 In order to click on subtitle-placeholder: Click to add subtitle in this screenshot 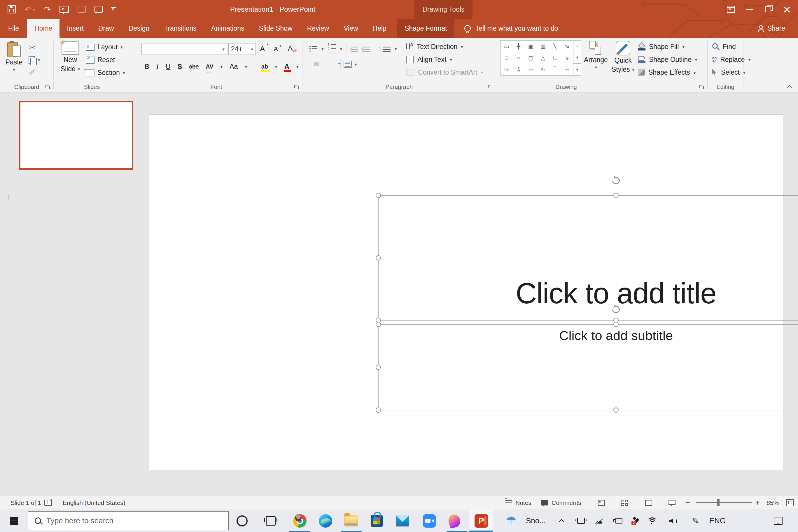, I will do `click(588, 367)`.